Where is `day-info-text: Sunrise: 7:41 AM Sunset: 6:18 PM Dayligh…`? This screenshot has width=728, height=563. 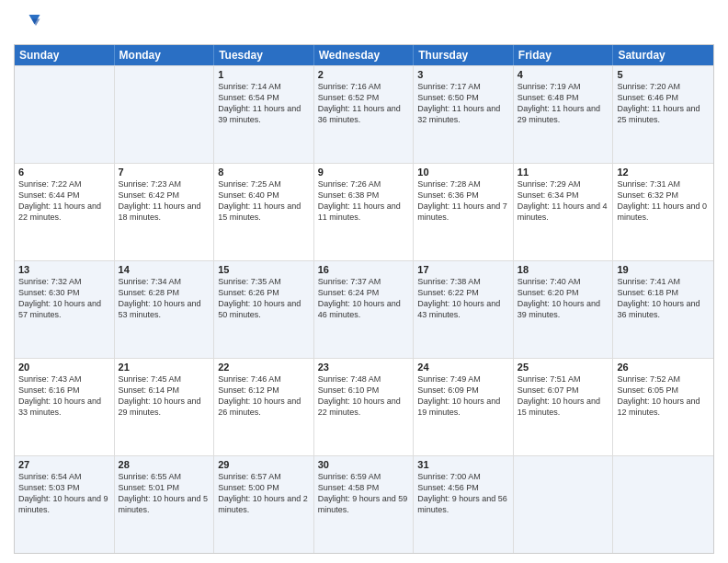 day-info-text: Sunrise: 7:41 AM Sunset: 6:18 PM Dayligh… is located at coordinates (664, 298).